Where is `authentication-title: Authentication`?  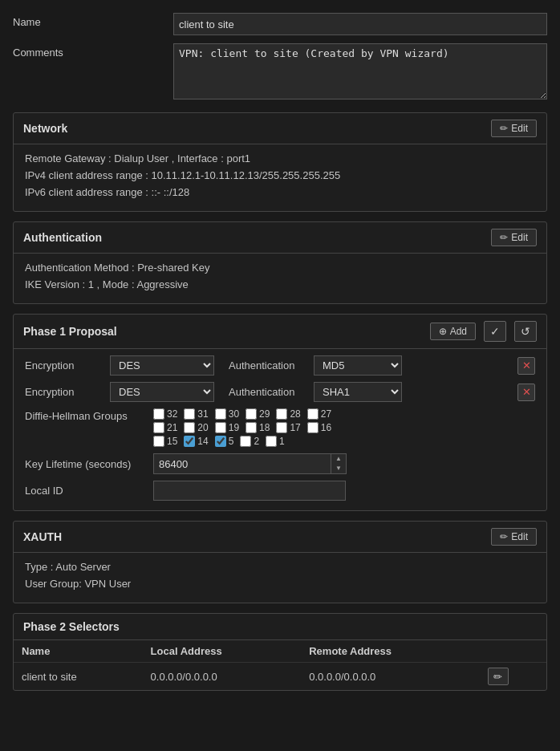 authentication-title: Authentication is located at coordinates (63, 237).